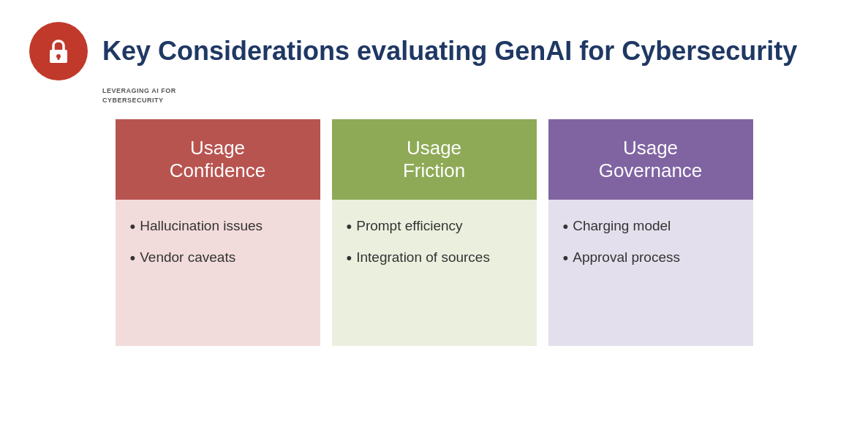 Image resolution: width=868 pixels, height=444 pixels. Describe the element at coordinates (651, 273) in the screenshot. I see `card-governance-body: Charging model Approval process` at that location.